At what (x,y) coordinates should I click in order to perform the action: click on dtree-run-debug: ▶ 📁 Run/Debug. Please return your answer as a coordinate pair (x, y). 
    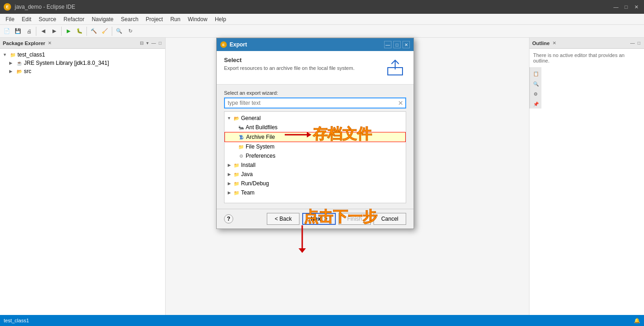
    Looking at the image, I should click on (315, 183).